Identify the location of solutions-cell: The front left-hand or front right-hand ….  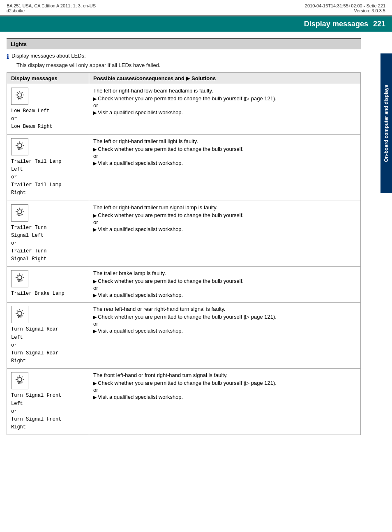
(225, 402).